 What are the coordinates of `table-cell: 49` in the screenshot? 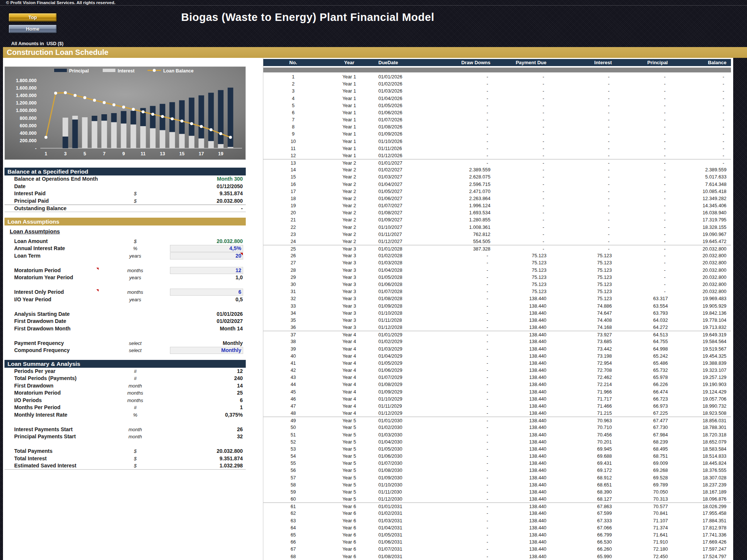 It's located at (293, 420).